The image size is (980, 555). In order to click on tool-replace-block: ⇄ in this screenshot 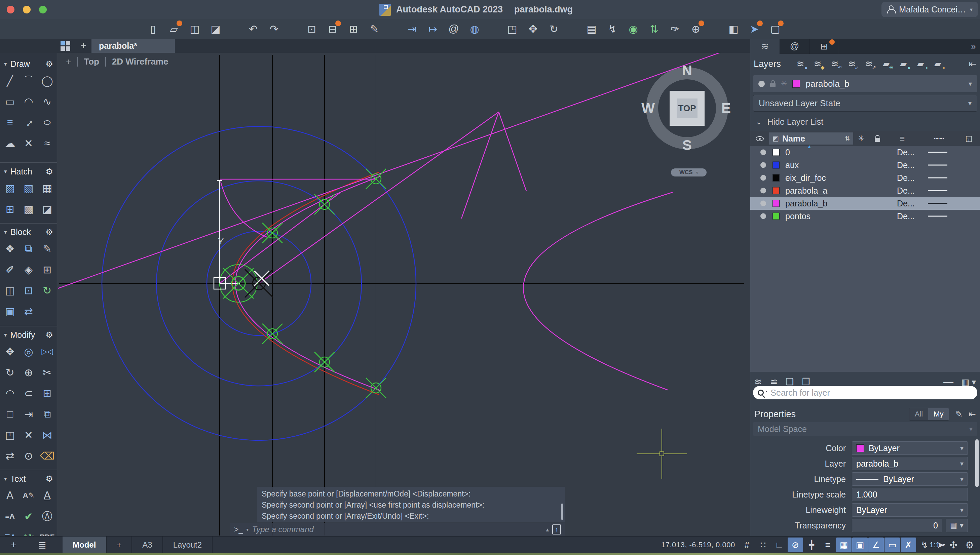, I will do `click(29, 311)`.